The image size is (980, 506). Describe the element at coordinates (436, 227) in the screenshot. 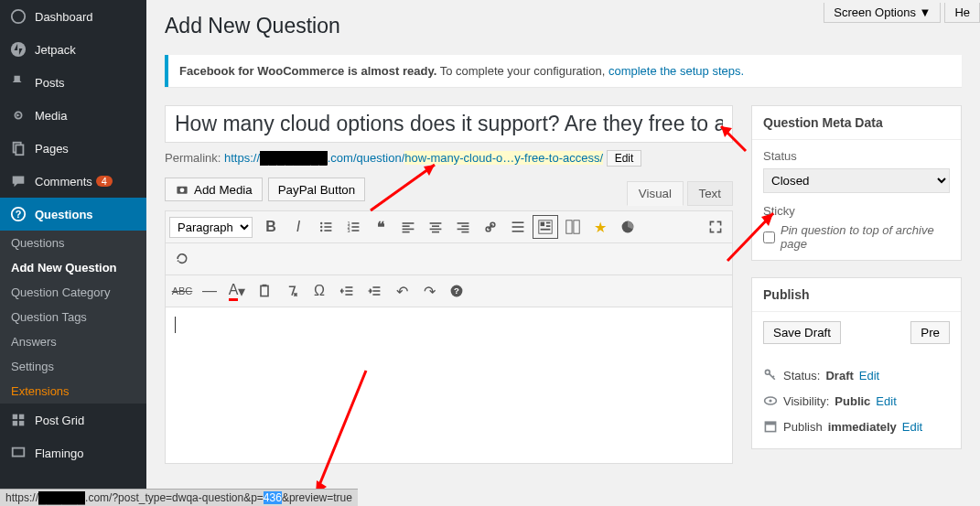

I see `align-center-button` at that location.